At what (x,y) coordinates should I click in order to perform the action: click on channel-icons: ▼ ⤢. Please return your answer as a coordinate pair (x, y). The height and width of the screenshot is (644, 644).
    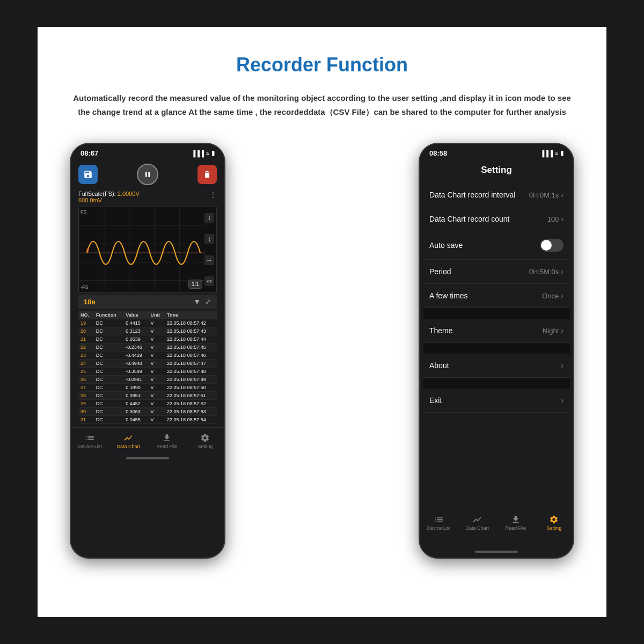
    Looking at the image, I should click on (202, 302).